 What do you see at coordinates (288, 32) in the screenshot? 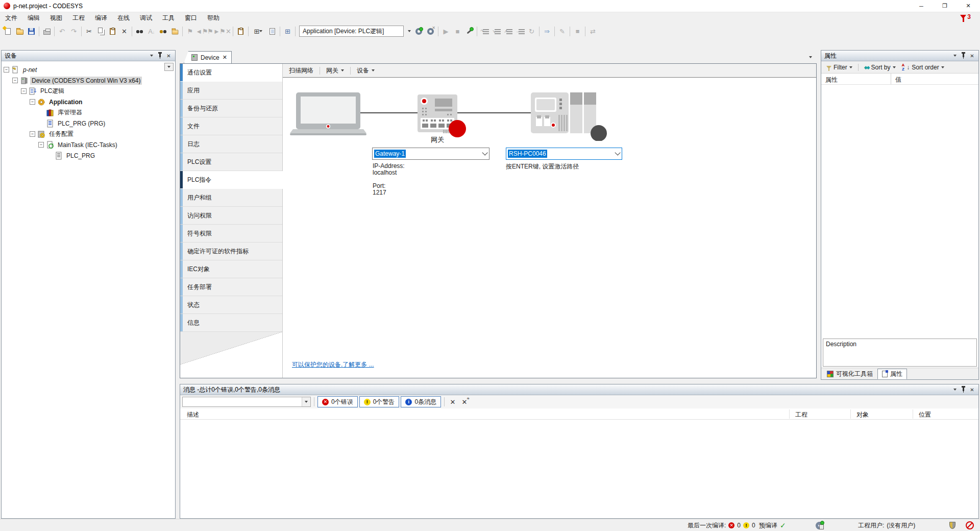
I see `properties-grid-button: ⊞` at bounding box center [288, 32].